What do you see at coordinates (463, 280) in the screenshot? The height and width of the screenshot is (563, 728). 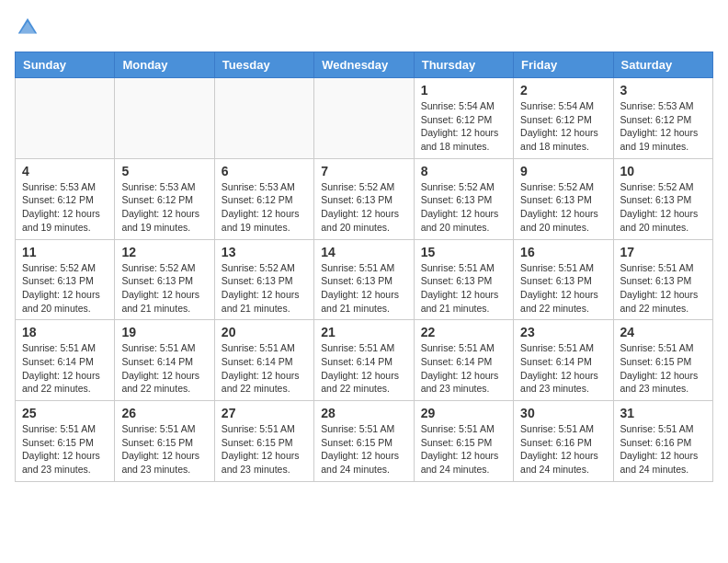 I see `calendar-cell: 15Sunrise: 5:51 AM Sunset: 6:13 PM Dayli…` at bounding box center [463, 280].